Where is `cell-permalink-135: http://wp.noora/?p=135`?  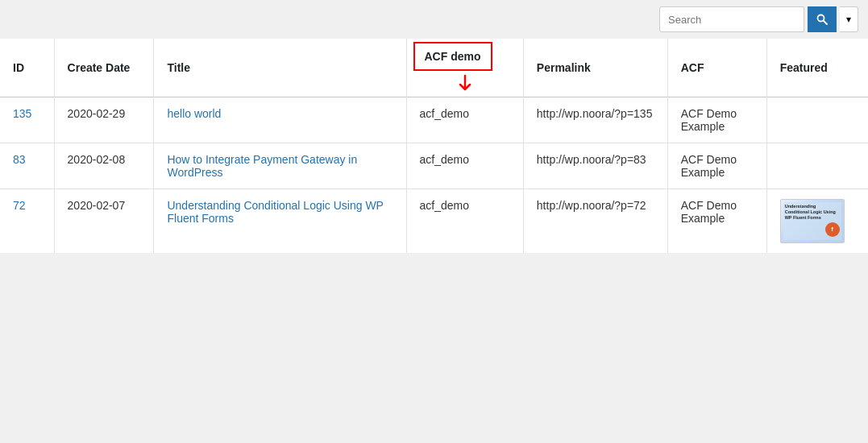 cell-permalink-135: http://wp.noora/?p=135 is located at coordinates (595, 121).